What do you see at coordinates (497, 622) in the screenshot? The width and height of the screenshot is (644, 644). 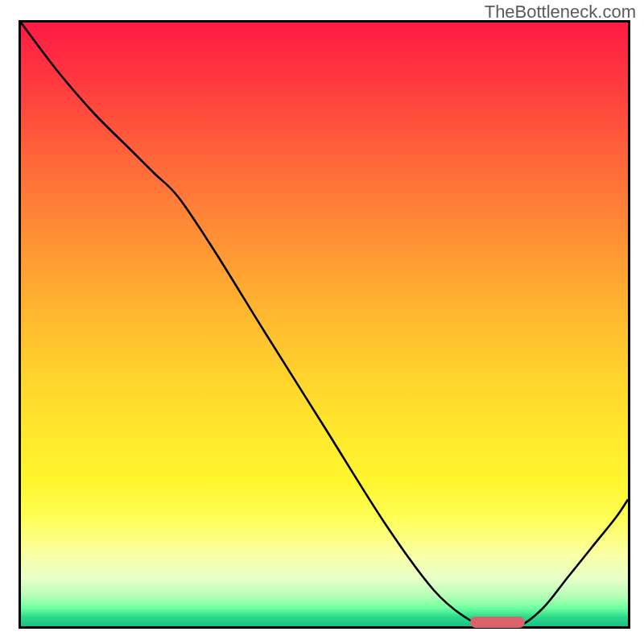 I see `optimum-marker` at bounding box center [497, 622].